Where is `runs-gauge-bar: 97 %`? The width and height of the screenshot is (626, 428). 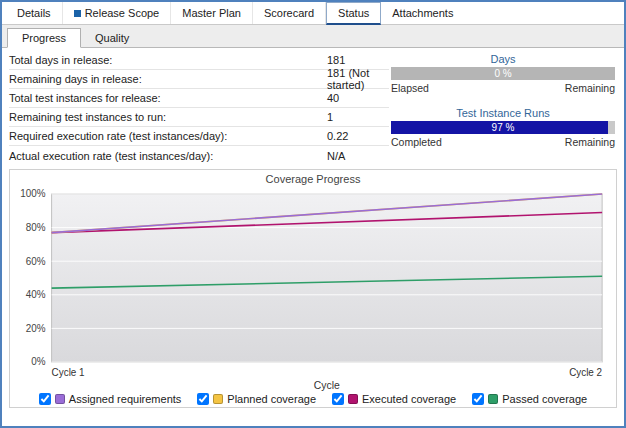 runs-gauge-bar: 97 % is located at coordinates (503, 128).